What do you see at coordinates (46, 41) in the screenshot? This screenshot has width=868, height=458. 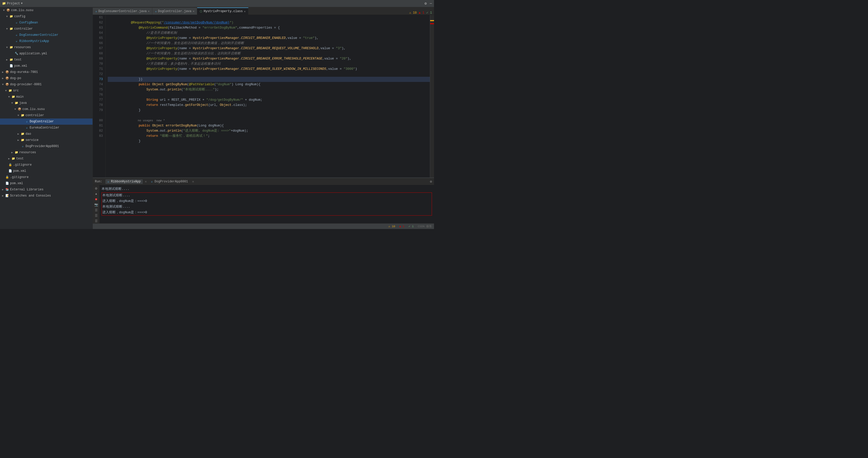 I see `sidebar-item-ribbonhystrixapp: ☕ RibbonHystrixApp` at bounding box center [46, 41].